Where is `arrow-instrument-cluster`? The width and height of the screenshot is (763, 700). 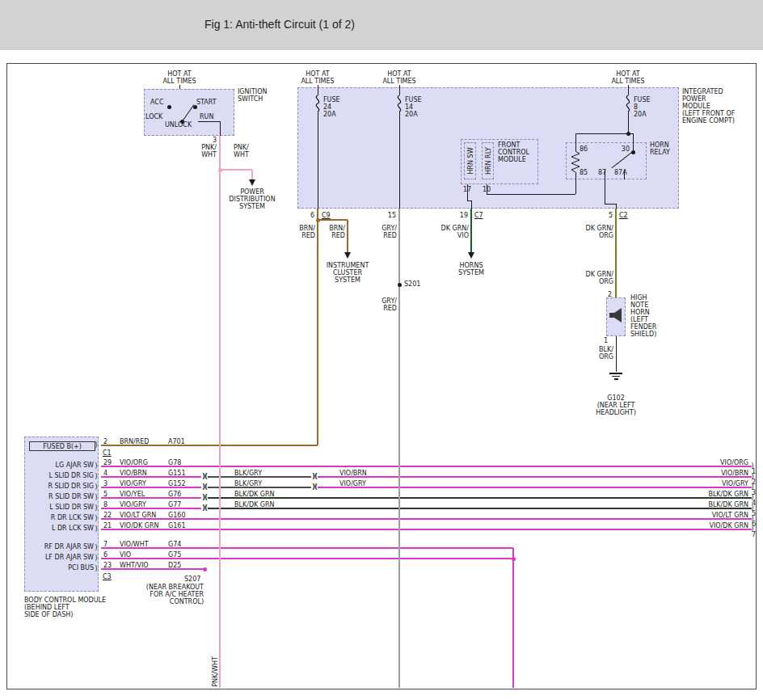
arrow-instrument-cluster is located at coordinates (348, 255).